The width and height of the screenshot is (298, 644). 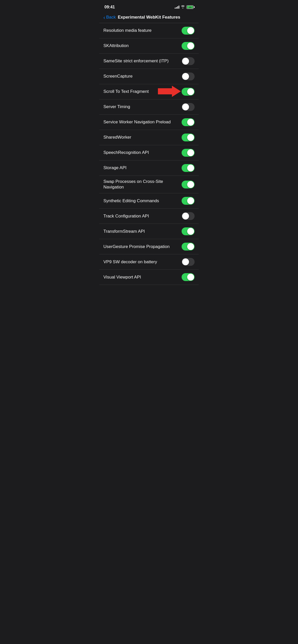 I want to click on settings-label-swap-processes: Swap Processes on Cross-Site Navigation, so click(x=141, y=184).